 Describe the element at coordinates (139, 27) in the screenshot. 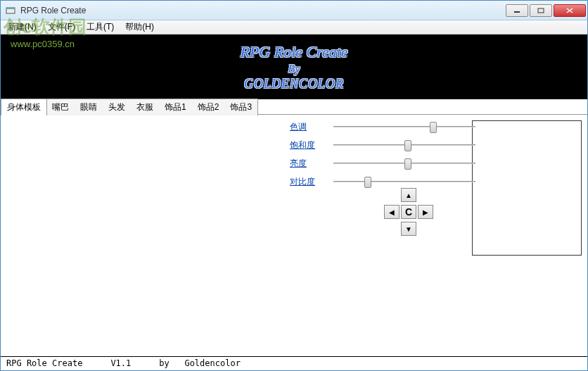

I see `menu-help: 帮助(H)` at that location.